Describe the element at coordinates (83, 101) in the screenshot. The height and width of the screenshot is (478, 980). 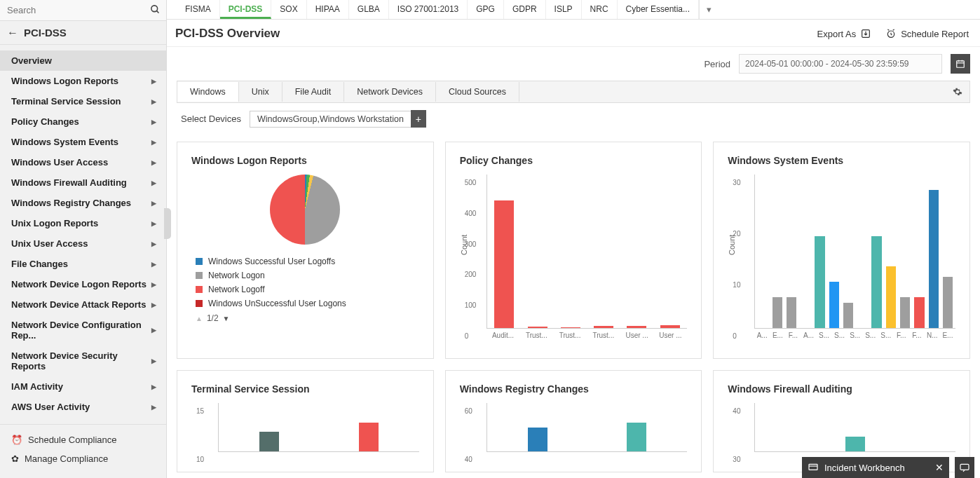
I see `sidebar-item: Terminal Service Session▶` at that location.